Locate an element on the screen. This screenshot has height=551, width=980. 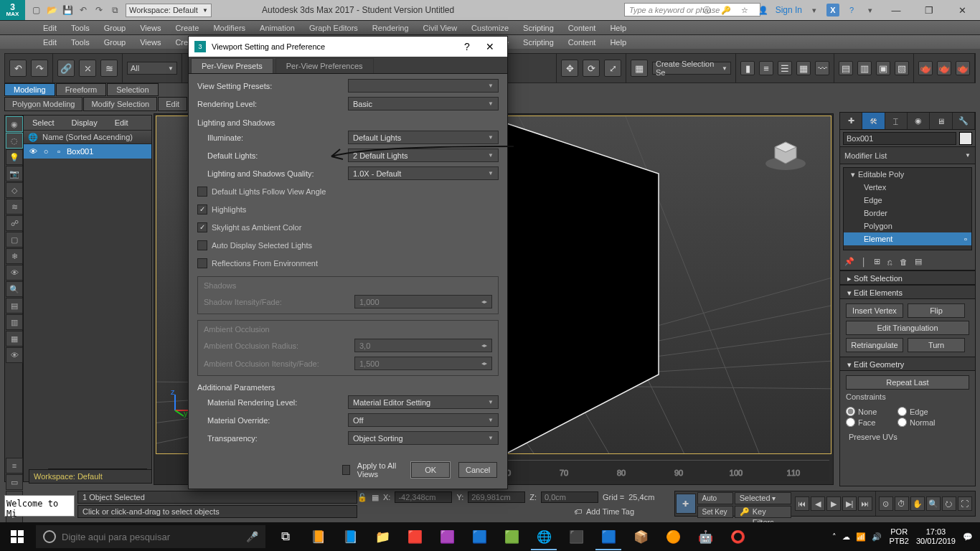
teapot2-icon: 🫖 is located at coordinates (944, 68).